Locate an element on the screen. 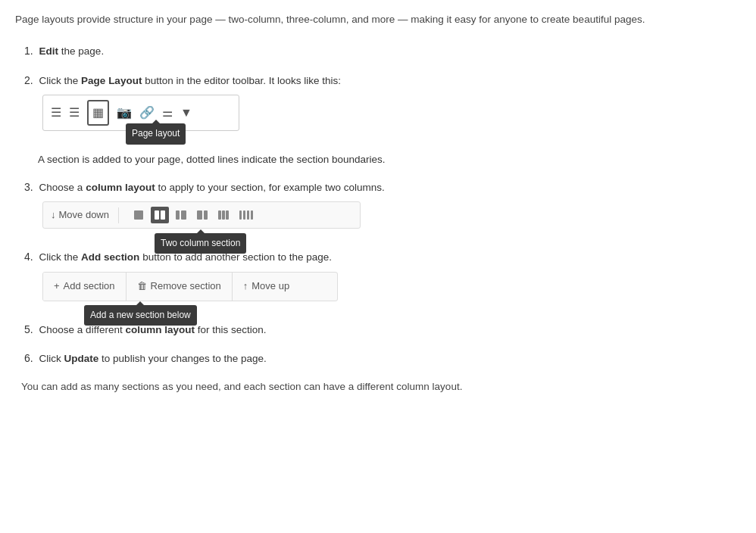  step-3-text: Choose a column layout to apply to your … is located at coordinates (212, 188).